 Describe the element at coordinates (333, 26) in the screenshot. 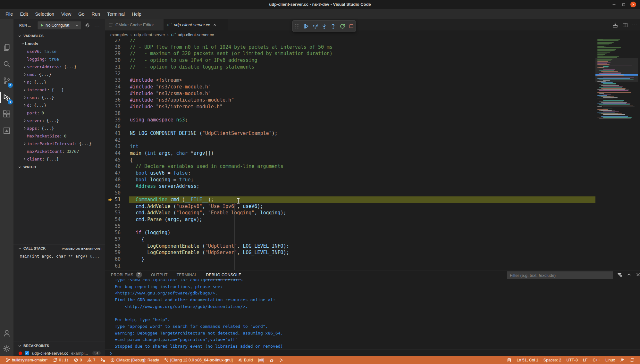

I see `debug-step-out-button` at that location.